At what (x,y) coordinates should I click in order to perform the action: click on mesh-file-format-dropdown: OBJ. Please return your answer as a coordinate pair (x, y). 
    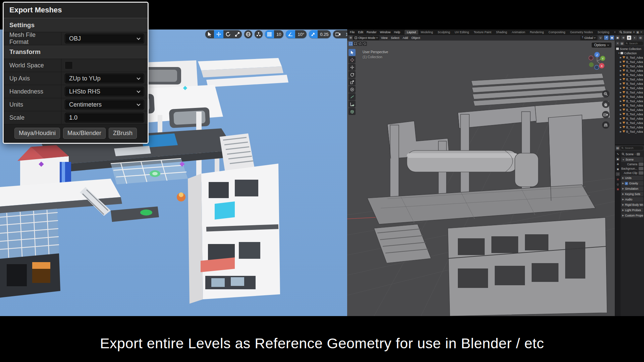
    Looking at the image, I should click on (105, 39).